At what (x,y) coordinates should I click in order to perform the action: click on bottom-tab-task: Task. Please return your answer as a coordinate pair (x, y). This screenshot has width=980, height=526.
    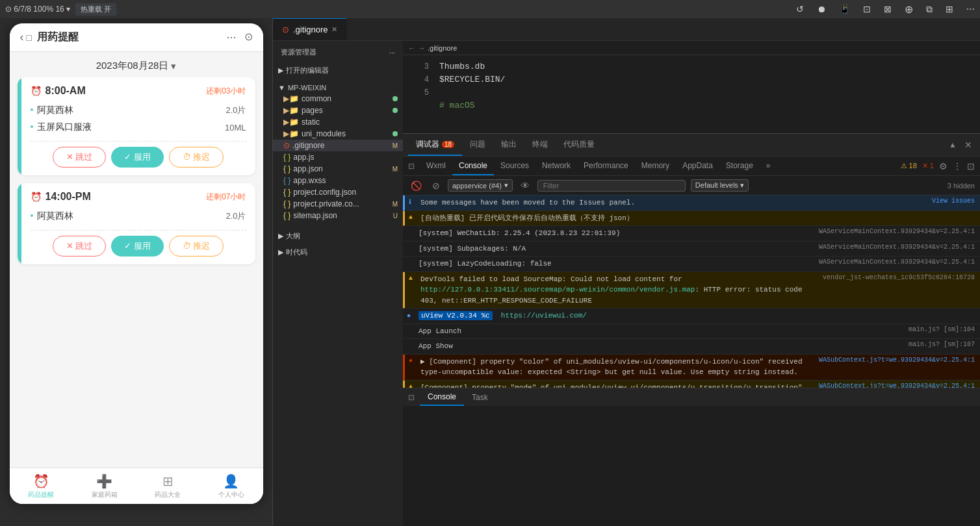
    Looking at the image, I should click on (480, 397).